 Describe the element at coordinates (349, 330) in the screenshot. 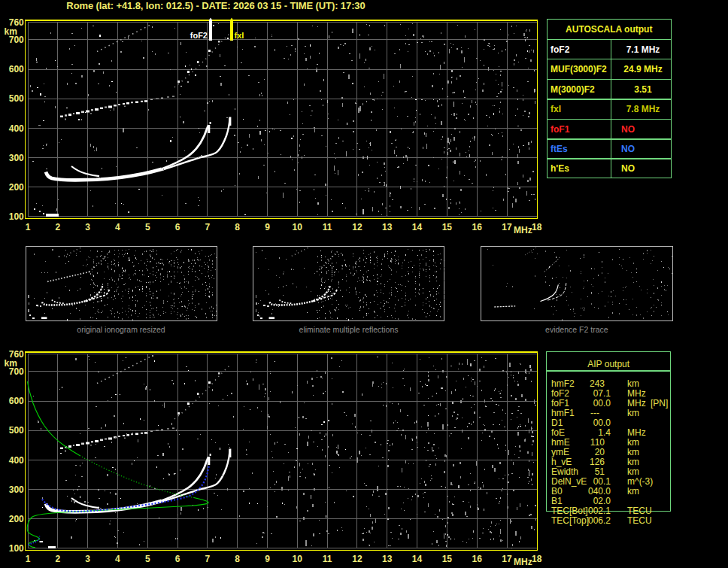

I see `svg-text: eliminate multiple reflections` at that location.